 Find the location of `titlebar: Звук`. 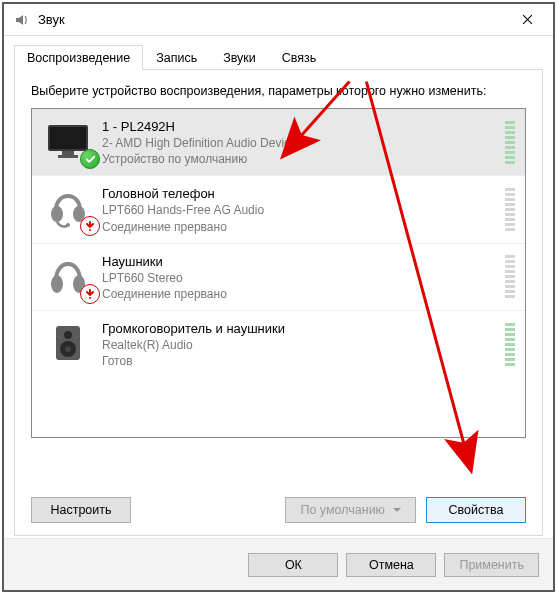

titlebar: Звук is located at coordinates (278, 20).